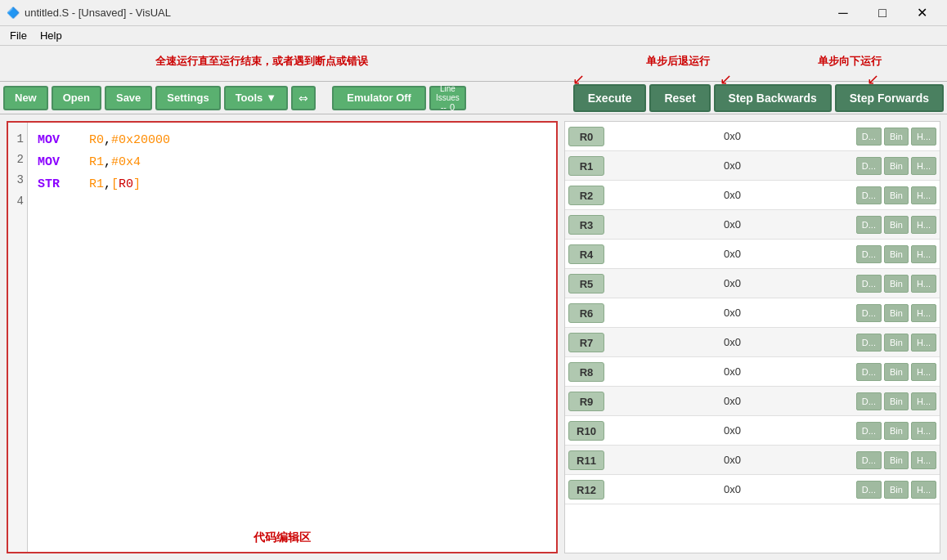  What do you see at coordinates (678, 61) in the screenshot?
I see `annotation-stepback: 单步后退运行` at bounding box center [678, 61].